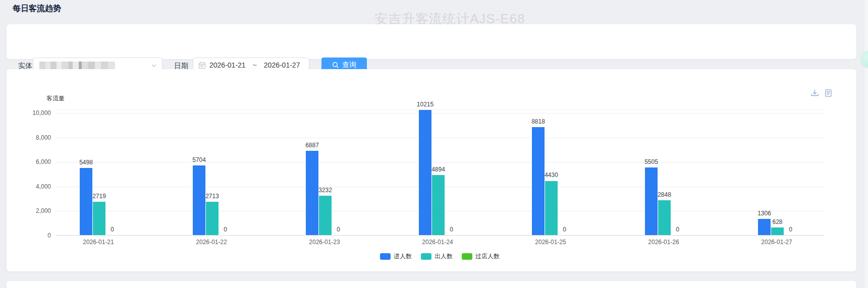 The image size is (868, 288). Describe the element at coordinates (664, 242) in the screenshot. I see `x-tick-label: 2026-01-26` at that location.